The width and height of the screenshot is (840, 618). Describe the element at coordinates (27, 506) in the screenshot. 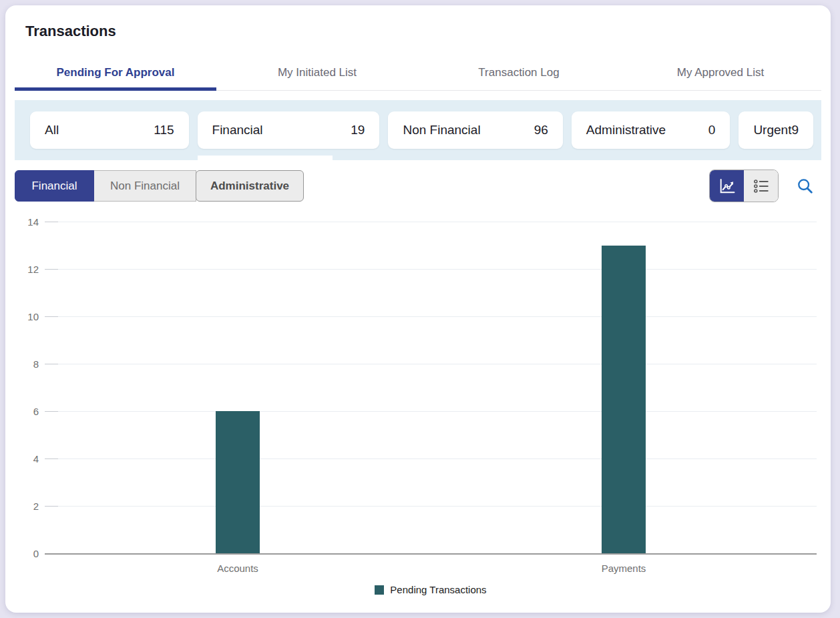

I see `y-axis-label: 2` at that location.